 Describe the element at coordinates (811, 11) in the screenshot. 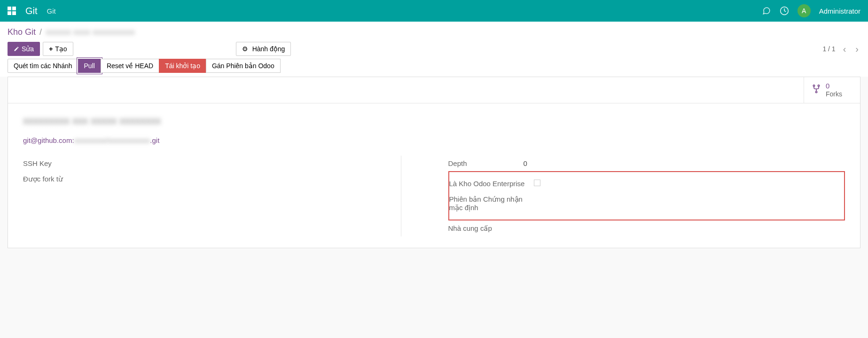

I see `navbar-right: A Administrator` at that location.